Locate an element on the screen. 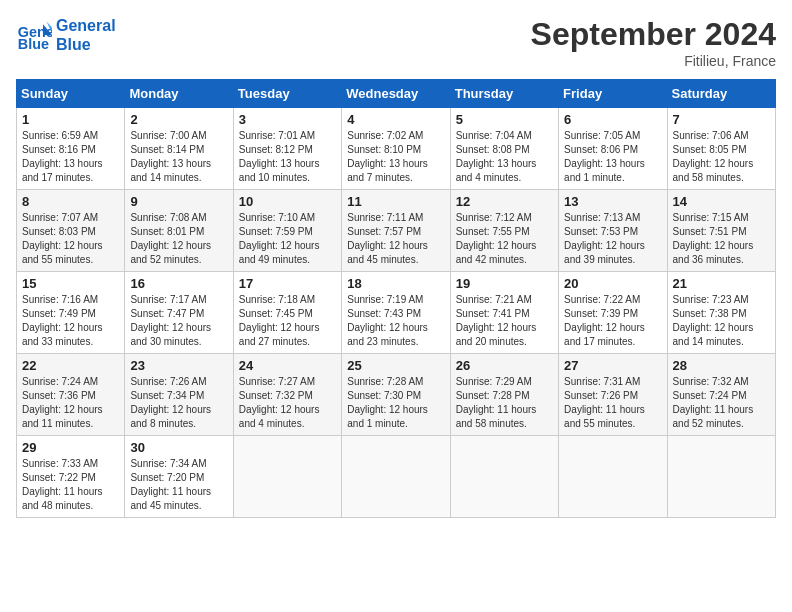  day-info: Sunrise: 7:16 AM Sunset: 7:49 PM Dayligh… is located at coordinates (70, 321).